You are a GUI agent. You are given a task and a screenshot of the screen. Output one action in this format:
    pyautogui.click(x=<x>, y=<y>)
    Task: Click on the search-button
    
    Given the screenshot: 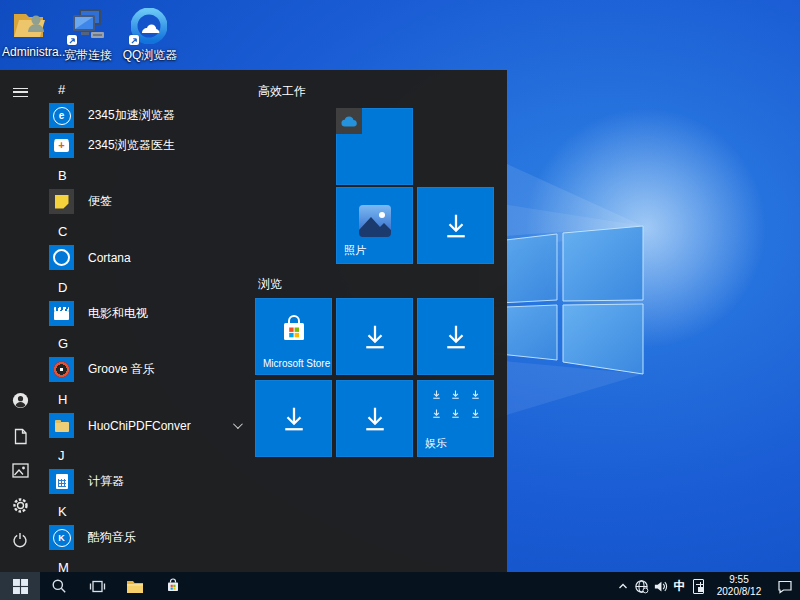 What is the action you would take?
    pyautogui.click(x=59, y=586)
    